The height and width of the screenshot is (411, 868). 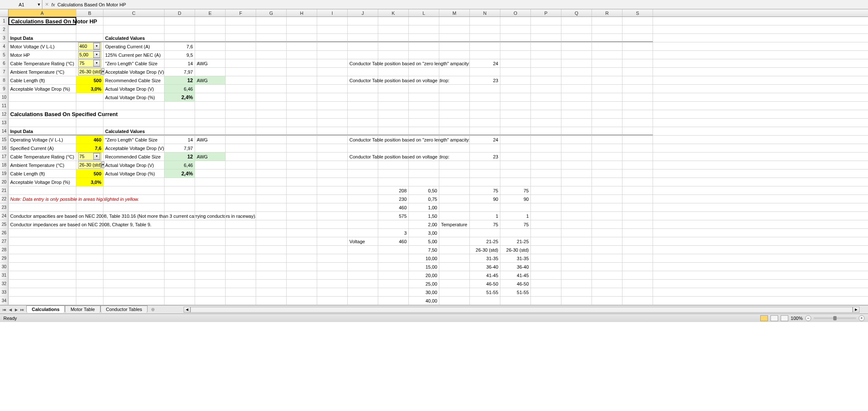 I want to click on column-header-E: E, so click(x=210, y=13).